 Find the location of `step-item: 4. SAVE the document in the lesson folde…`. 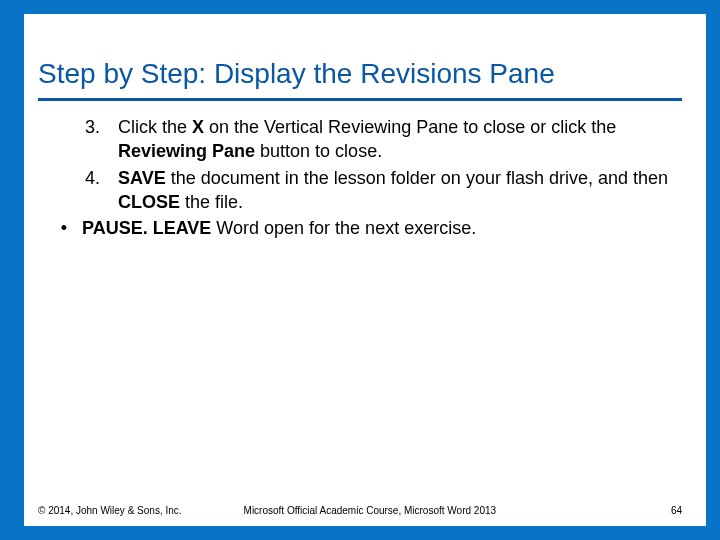

step-item: 4. SAVE the document in the lesson folde… is located at coordinates (364, 190).